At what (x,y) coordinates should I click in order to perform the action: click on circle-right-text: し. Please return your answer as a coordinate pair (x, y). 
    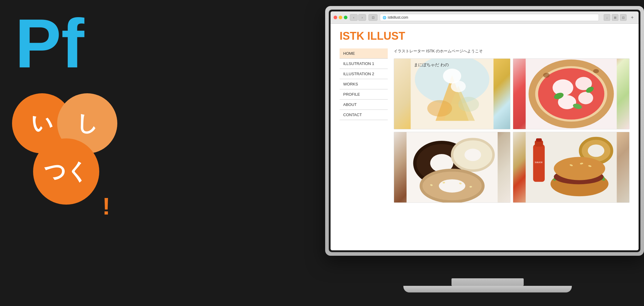
    Looking at the image, I should click on (87, 123).